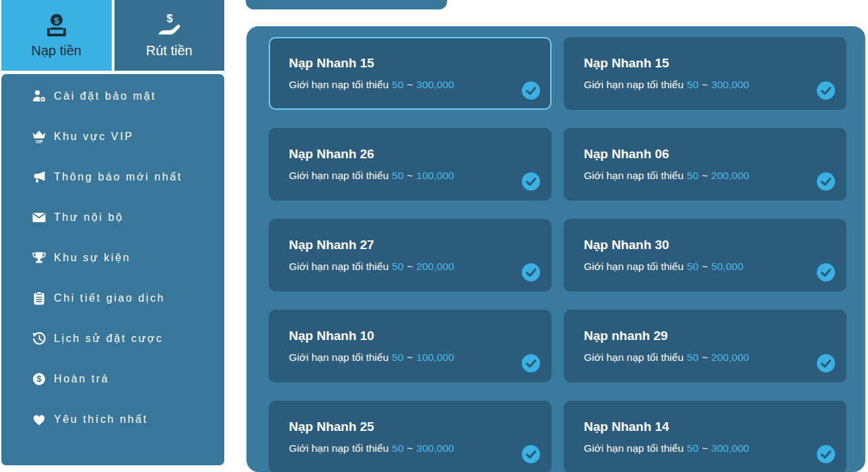 Image resolution: width=868 pixels, height=472 pixels. What do you see at coordinates (113, 177) in the screenshot?
I see `sidebar-menu-item: Thông báo mới nhất` at bounding box center [113, 177].